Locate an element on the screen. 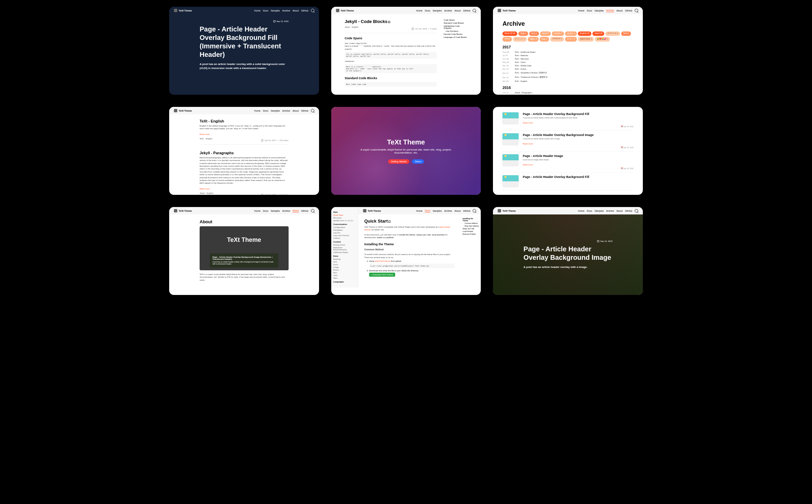 This screenshot has height=504, width=812. sidebar-item: Hero is located at coordinates (344, 278).